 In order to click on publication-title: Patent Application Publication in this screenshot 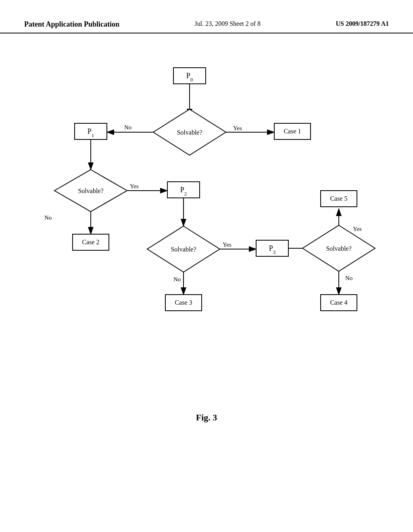, I will do `click(72, 24)`.